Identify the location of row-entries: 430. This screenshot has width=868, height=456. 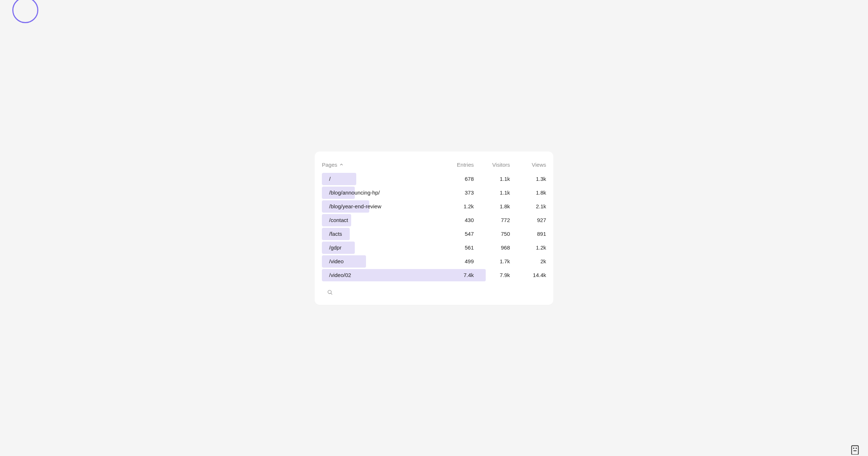
(456, 220).